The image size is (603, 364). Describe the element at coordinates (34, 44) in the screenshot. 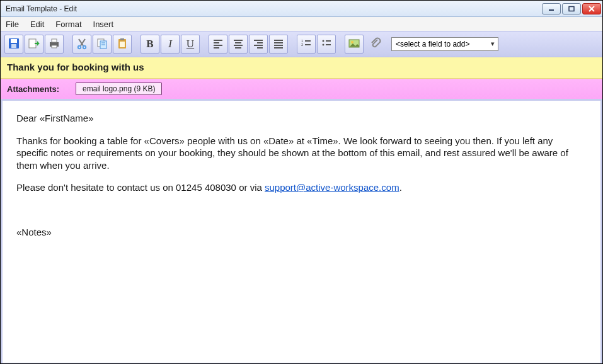

I see `save-next-button` at that location.